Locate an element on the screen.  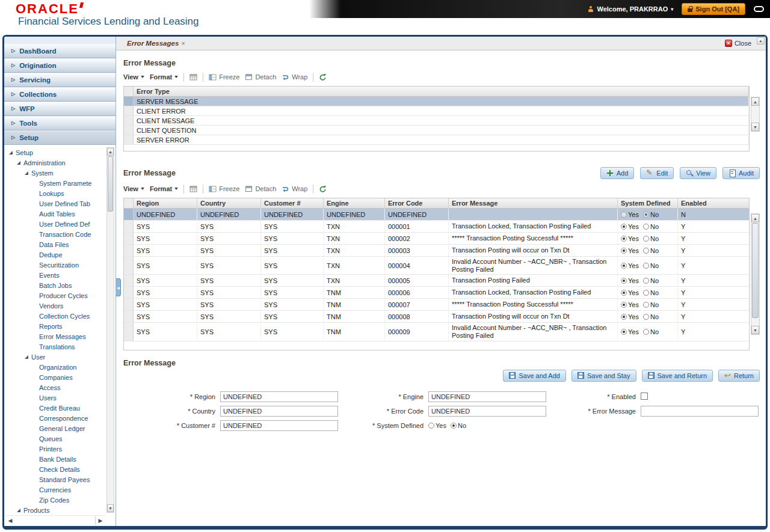
error-message-row: SYS SYS SYS TXN 000004 Invalid Account N… is located at coordinates (437, 266).